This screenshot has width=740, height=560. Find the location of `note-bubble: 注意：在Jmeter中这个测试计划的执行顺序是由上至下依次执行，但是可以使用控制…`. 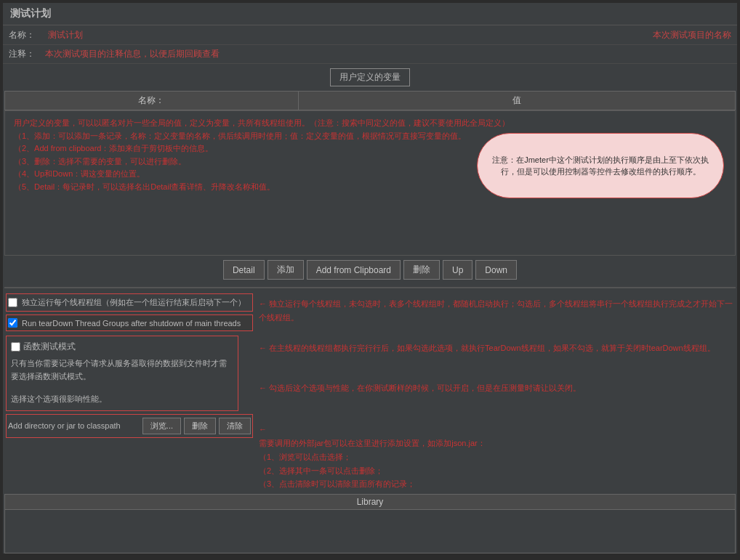

note-bubble: 注意：在Jmeter中这个测试计划的执行顺序是由上至下依次执行，但是可以使用控制… is located at coordinates (600, 166).